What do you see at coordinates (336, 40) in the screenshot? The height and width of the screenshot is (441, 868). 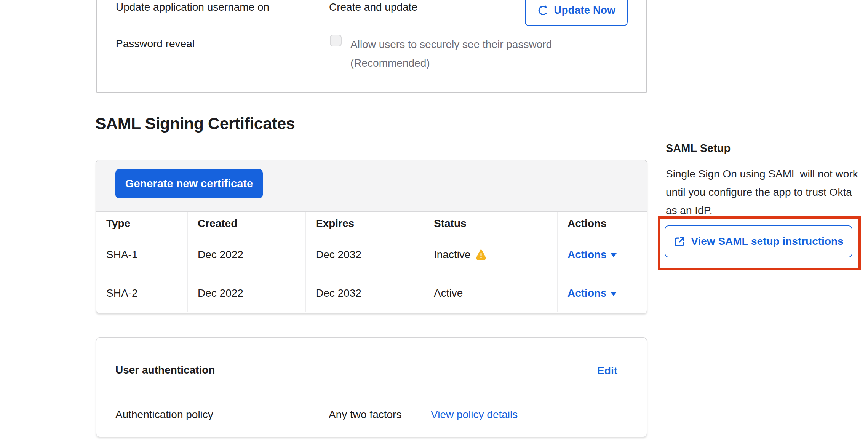 I see `password-reveal-checkbox` at bounding box center [336, 40].